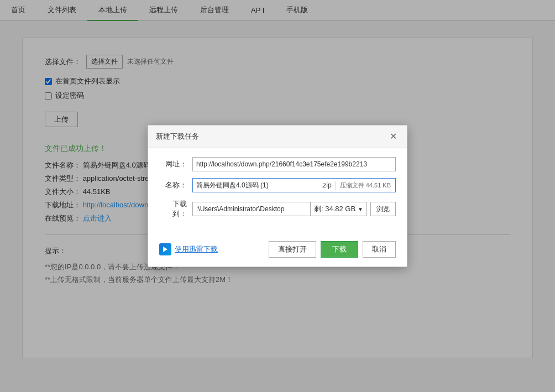  Describe the element at coordinates (292, 249) in the screenshot. I see `open-directly-button: 直接打开` at that location.